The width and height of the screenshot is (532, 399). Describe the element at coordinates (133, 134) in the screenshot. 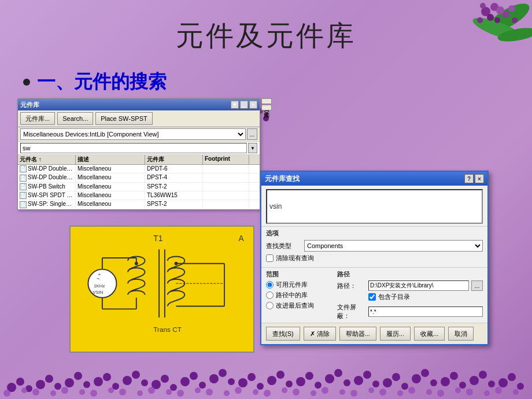

I see `lib-dropdown: Miscellaneous Devices:IntLib [Component …` at that location.